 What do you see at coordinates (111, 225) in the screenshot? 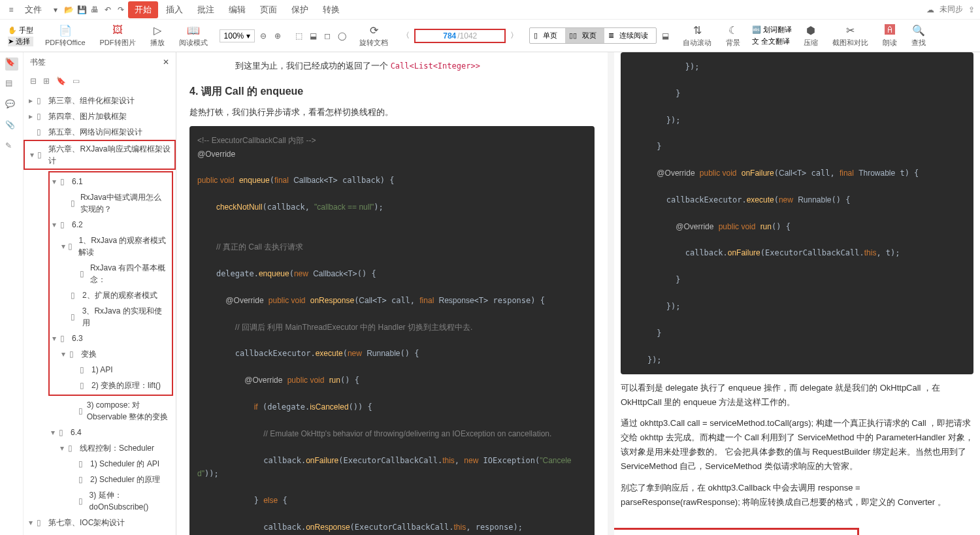
I see `bm-62: ▾▯6.2` at bounding box center [111, 225].